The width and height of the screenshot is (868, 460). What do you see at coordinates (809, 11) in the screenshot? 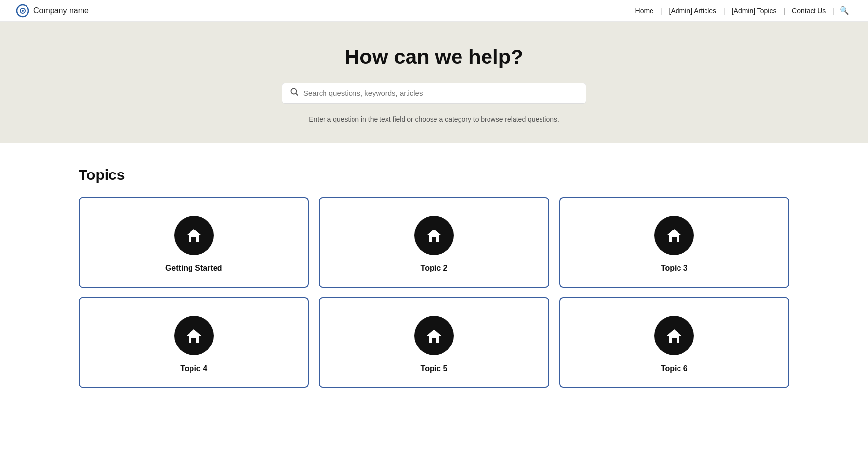
I see `nav-contact-us: Contact Us` at bounding box center [809, 11].